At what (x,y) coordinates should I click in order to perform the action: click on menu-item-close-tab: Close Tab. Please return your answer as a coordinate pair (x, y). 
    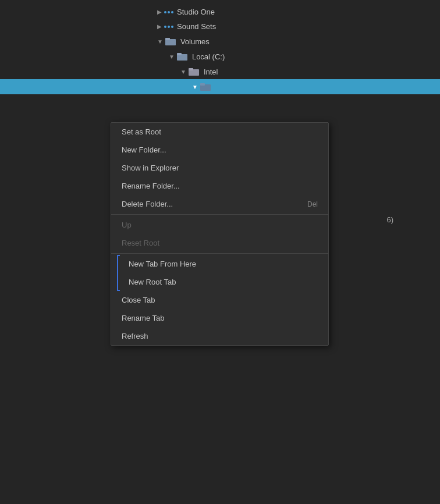
    Looking at the image, I should click on (220, 300).